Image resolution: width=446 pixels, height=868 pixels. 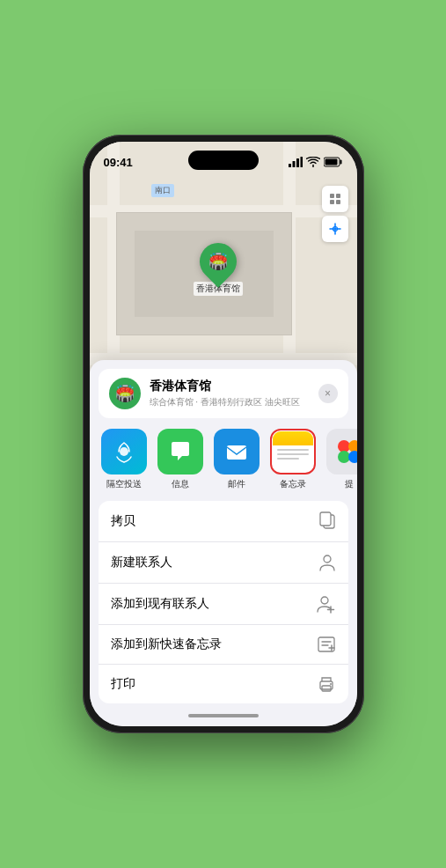 What do you see at coordinates (124, 452) in the screenshot?
I see `airdrop-icon` at bounding box center [124, 452].